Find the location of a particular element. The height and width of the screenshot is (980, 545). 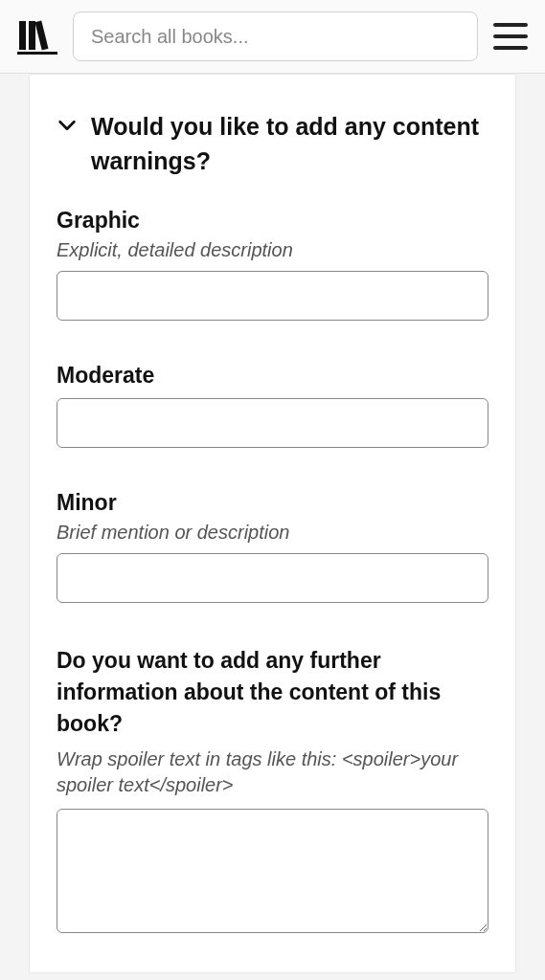

input-graphic is located at coordinates (272, 296).